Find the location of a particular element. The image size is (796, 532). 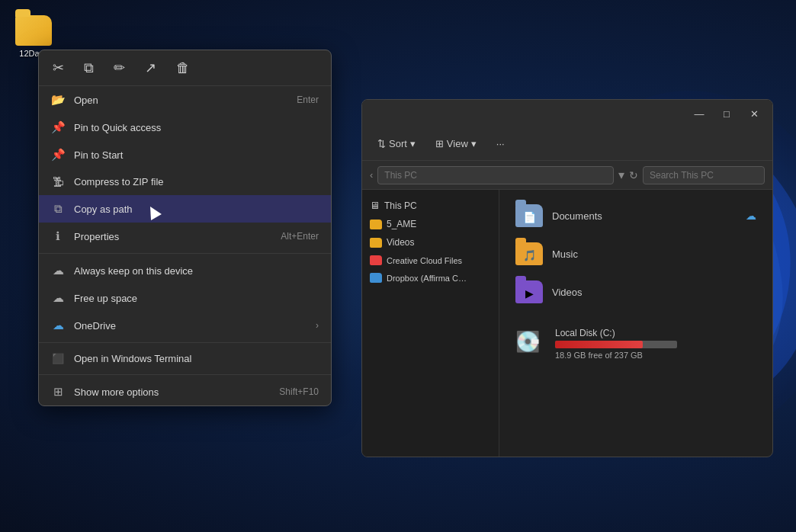

search-input is located at coordinates (704, 175).